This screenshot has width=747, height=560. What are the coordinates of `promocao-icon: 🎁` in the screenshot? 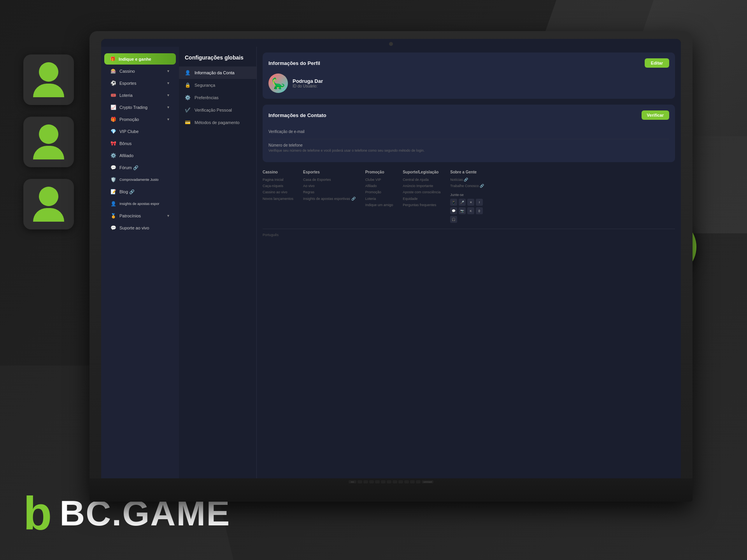 It's located at (113, 119).